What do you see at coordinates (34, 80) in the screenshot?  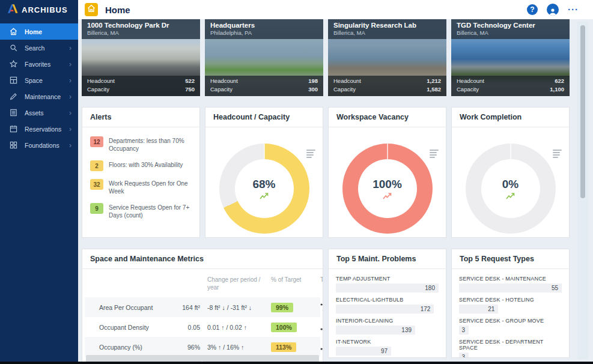 I see `sidebar-item-label: Space` at bounding box center [34, 80].